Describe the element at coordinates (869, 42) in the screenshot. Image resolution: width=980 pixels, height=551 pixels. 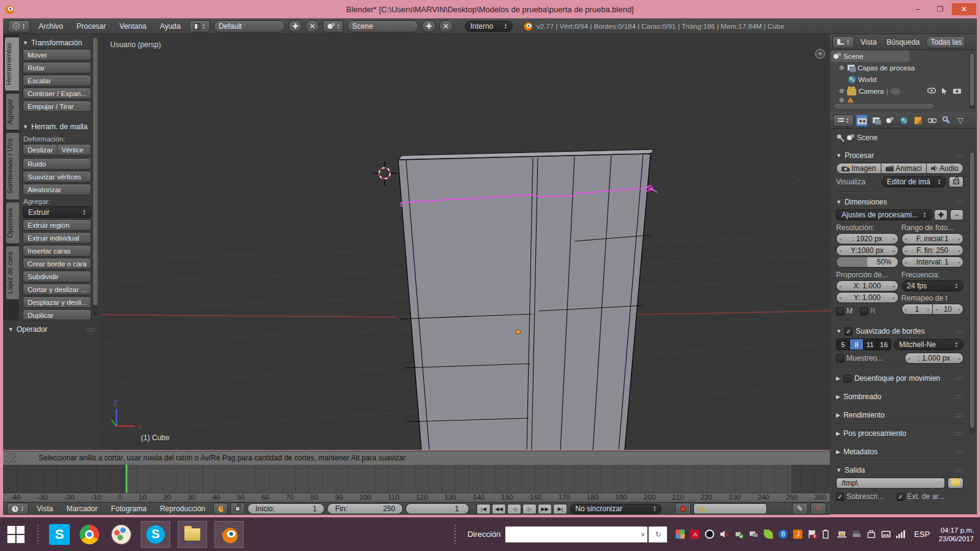
I see `outliner-menu-vista: Vista` at that location.